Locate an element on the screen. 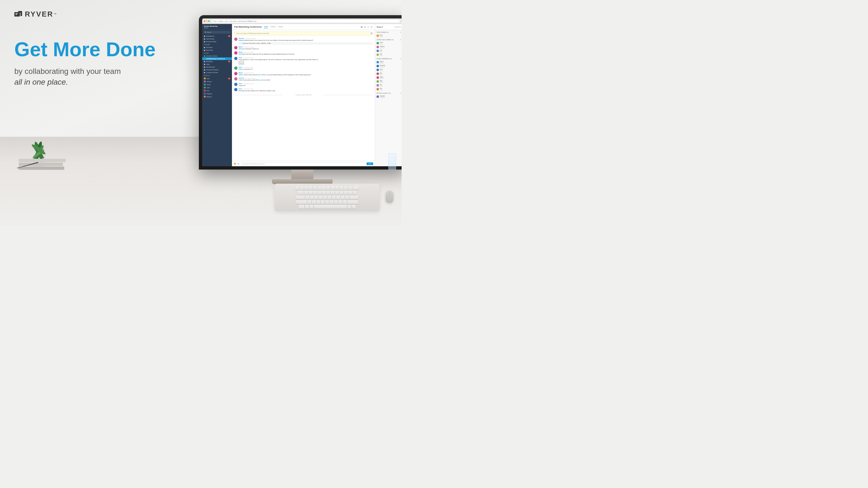 The width and height of the screenshot is (868, 488). sidebar-item-marketing: Marketing 1 is located at coordinates (217, 61).